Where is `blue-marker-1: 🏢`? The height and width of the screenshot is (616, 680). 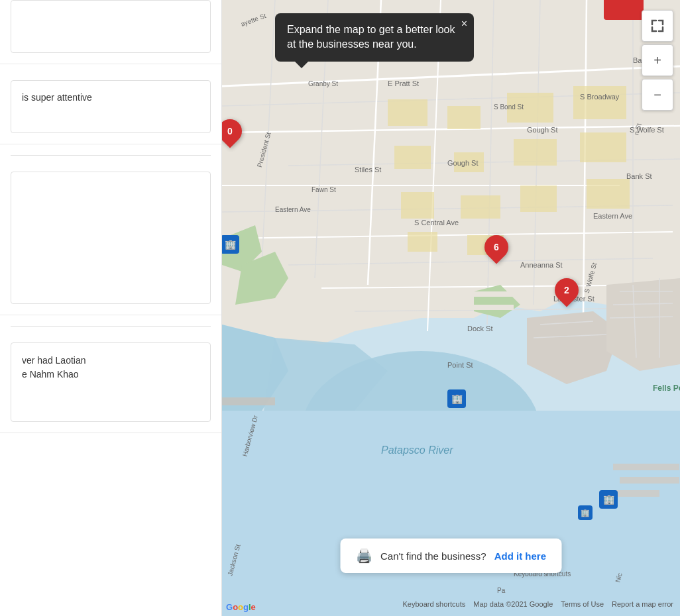 blue-marker-1: 🏢 is located at coordinates (231, 244).